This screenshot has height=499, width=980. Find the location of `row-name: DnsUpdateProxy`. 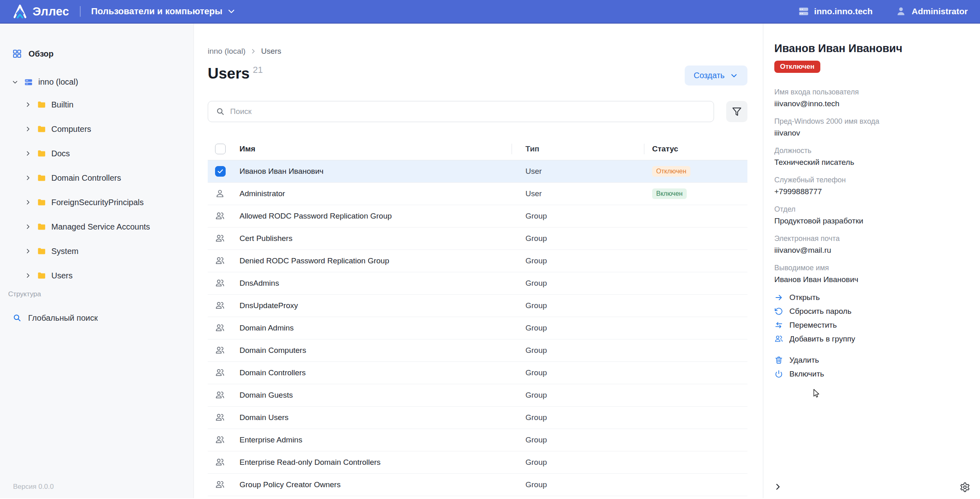

row-name: DnsUpdateProxy is located at coordinates (376, 306).